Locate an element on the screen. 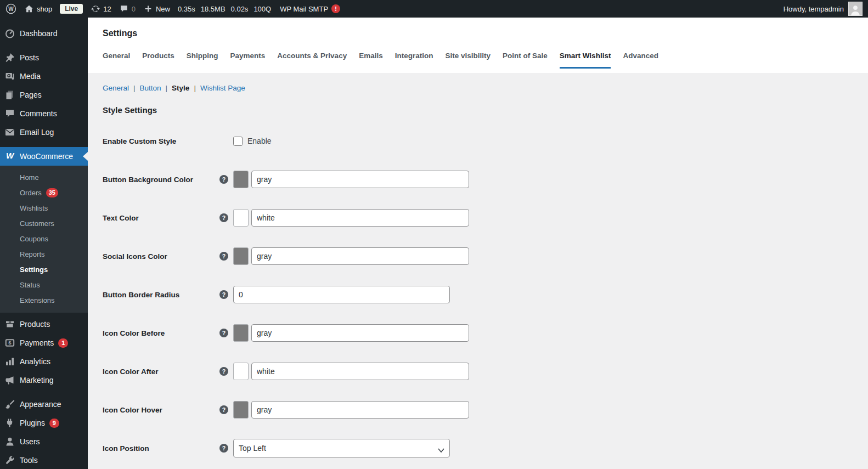 The height and width of the screenshot is (469, 868). tab-advanced: Advanced is located at coordinates (641, 60).